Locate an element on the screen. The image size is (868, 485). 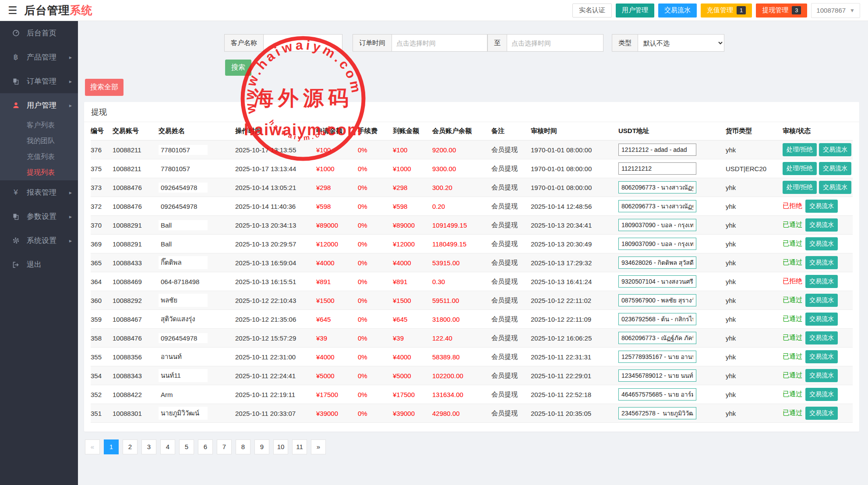
page-item: 3 is located at coordinates (149, 447).